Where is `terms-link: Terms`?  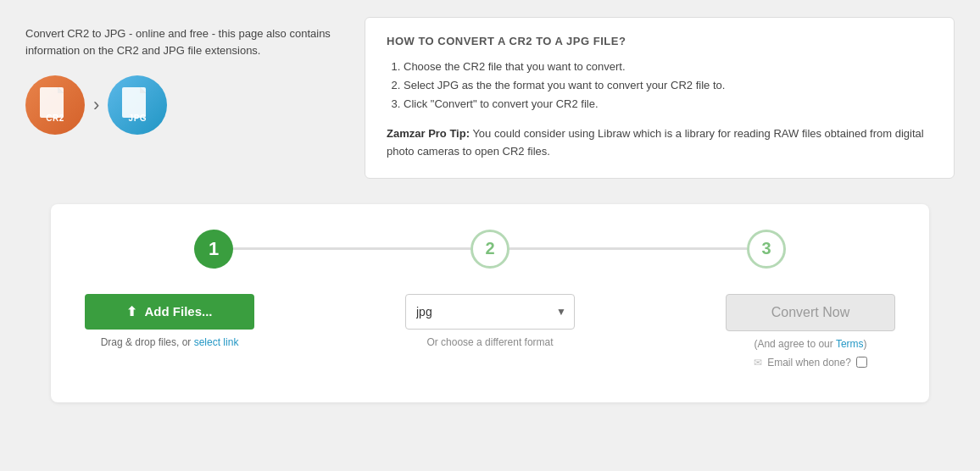 terms-link: Terms is located at coordinates (849, 344).